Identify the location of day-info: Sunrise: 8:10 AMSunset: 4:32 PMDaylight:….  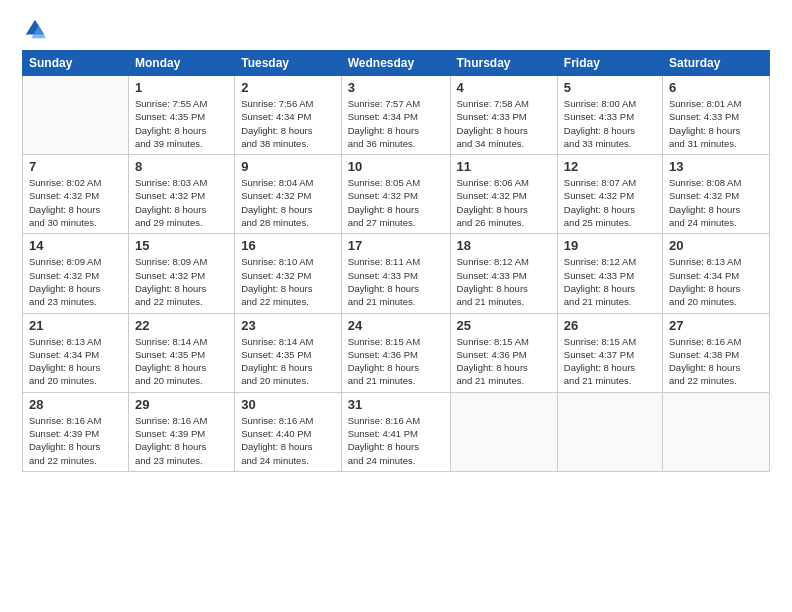
(288, 282).